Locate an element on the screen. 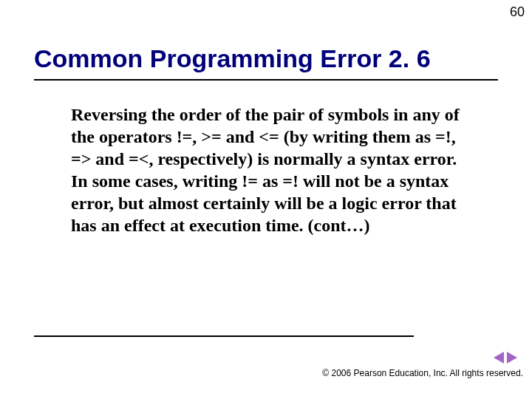 The height and width of the screenshot is (399, 532). copyright-footer: © 2006 Pearson Education, Inc. All right… is located at coordinates (423, 373).